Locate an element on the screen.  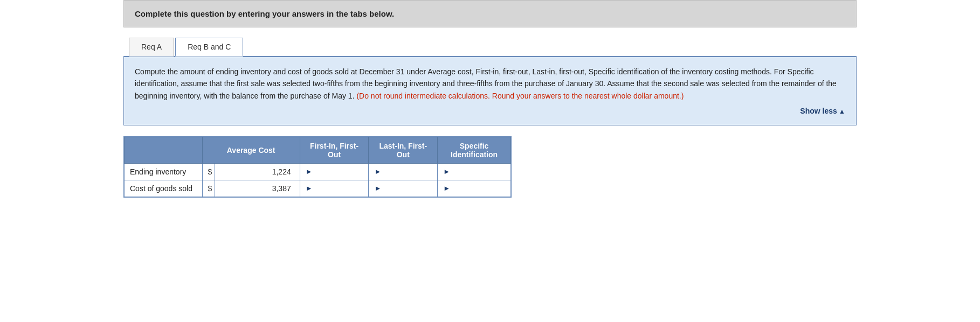
cogs-lifo-input is located at coordinates (405, 188).